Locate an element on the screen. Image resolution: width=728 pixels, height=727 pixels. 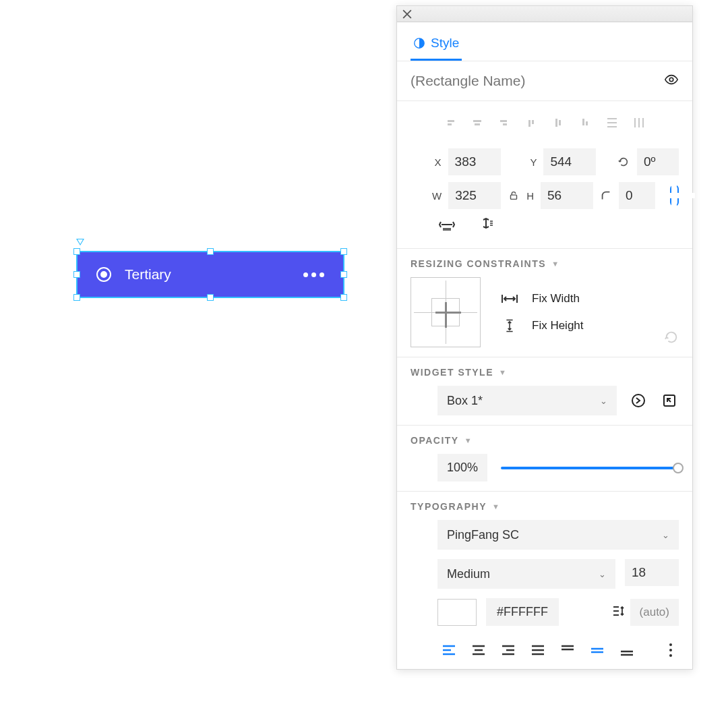
align-hcenter-icon is located at coordinates (477, 123).